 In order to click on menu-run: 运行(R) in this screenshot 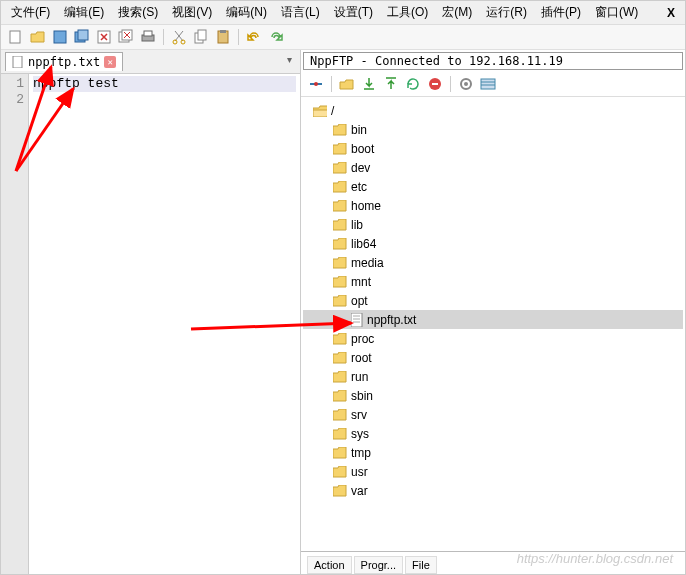, I will do `click(506, 12)`.